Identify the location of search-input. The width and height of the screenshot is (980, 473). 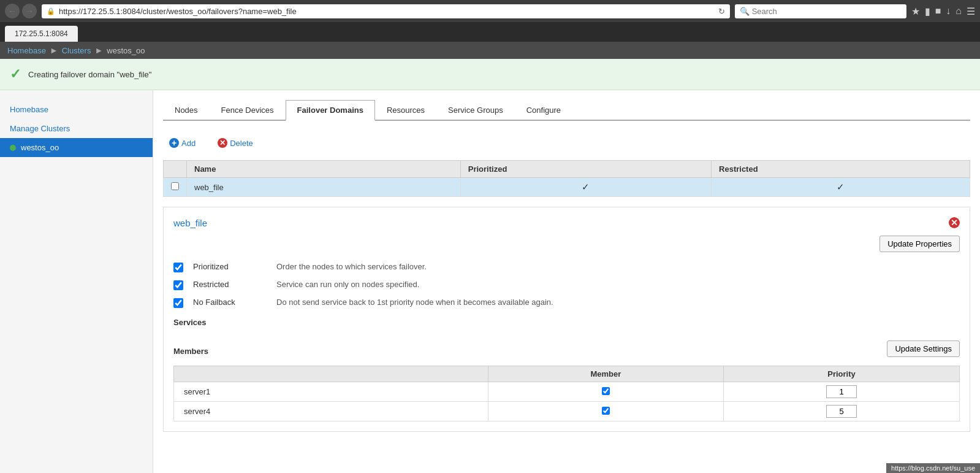
(827, 11).